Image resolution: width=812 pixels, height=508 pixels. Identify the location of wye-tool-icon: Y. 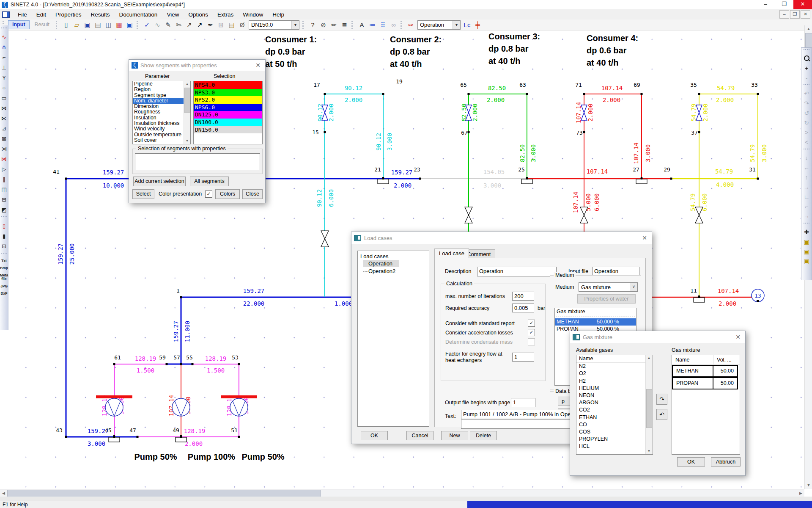
(4, 78).